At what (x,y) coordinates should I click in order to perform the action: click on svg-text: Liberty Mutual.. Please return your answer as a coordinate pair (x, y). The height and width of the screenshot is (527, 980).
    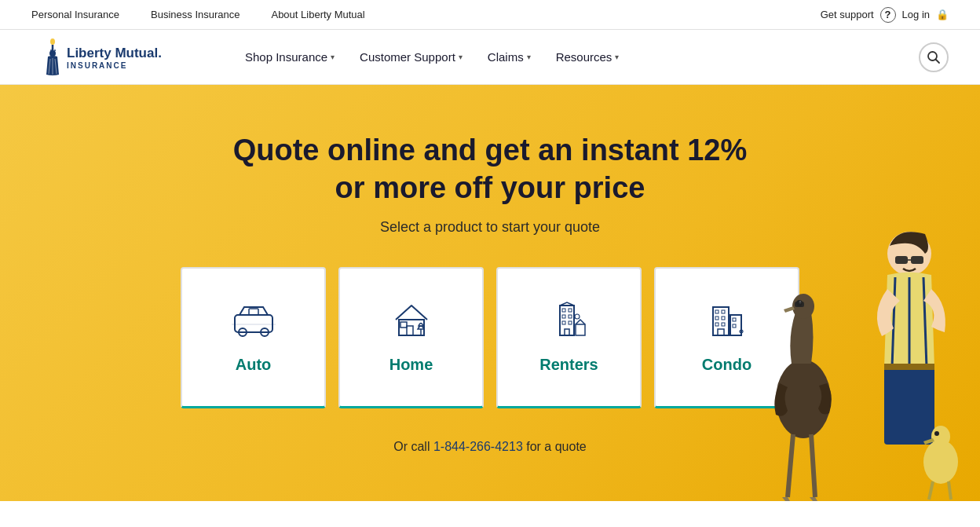
    Looking at the image, I should click on (115, 53).